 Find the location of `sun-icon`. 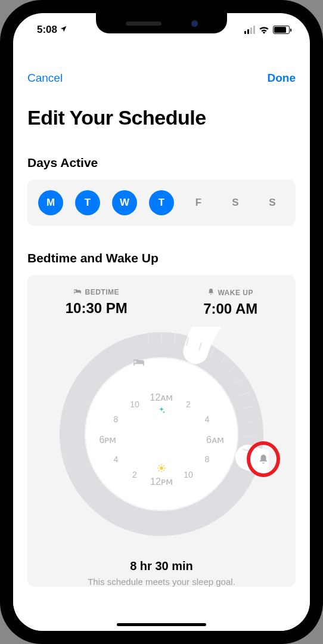

sun-icon is located at coordinates (162, 468).